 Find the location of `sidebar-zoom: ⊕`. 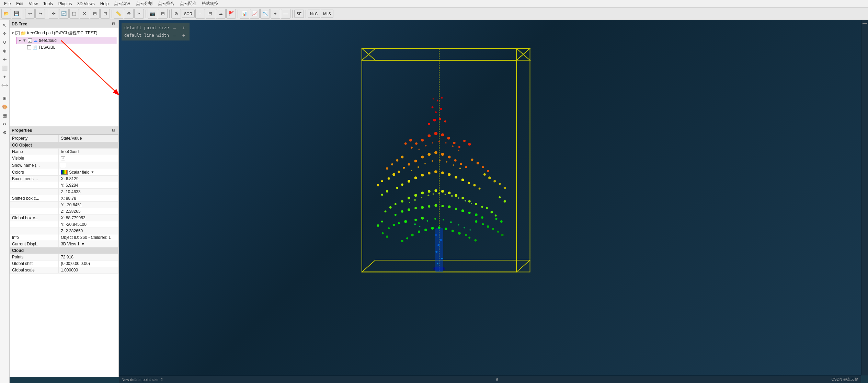

sidebar-zoom: ⊕ is located at coordinates (5, 51).